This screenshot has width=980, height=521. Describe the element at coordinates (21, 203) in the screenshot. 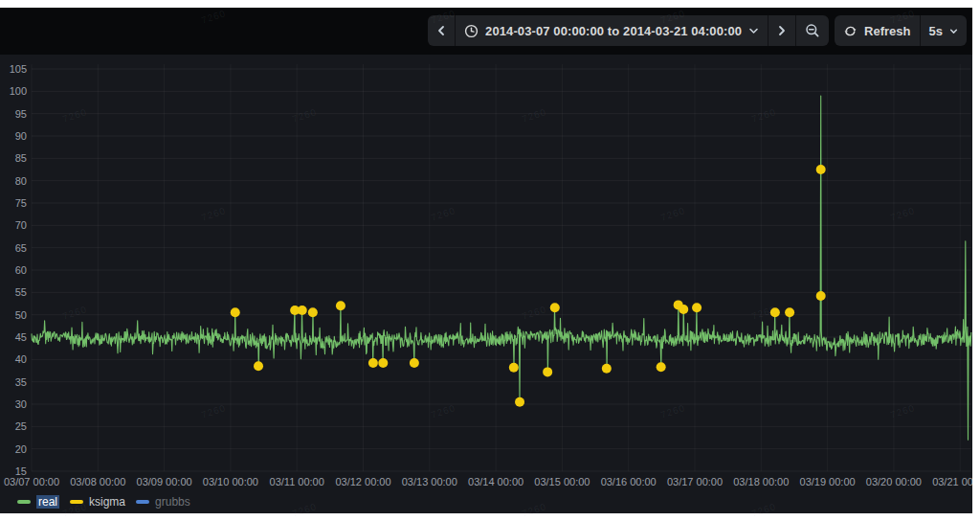

I see `y-axis-tick-label: 75` at that location.